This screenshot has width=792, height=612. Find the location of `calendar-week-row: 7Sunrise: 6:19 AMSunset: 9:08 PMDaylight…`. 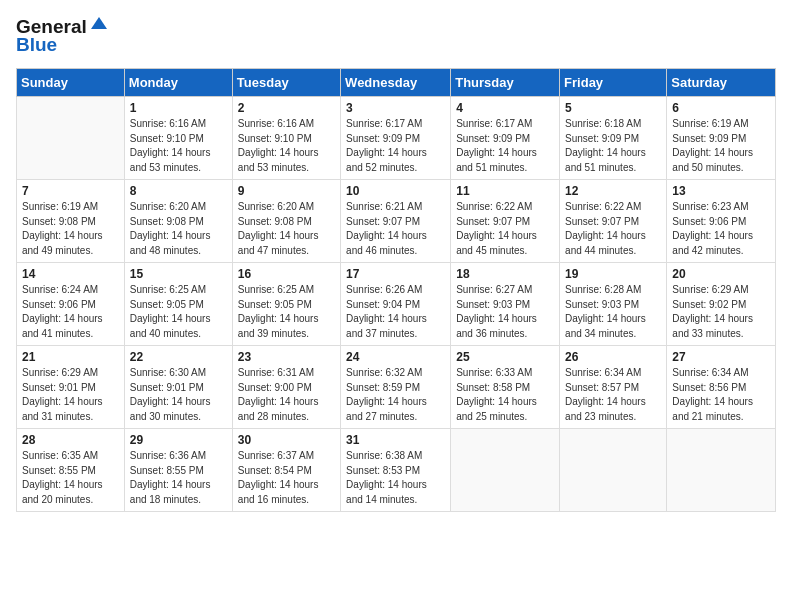

calendar-week-row: 7Sunrise: 6:19 AMSunset: 9:08 PMDaylight… is located at coordinates (396, 222).